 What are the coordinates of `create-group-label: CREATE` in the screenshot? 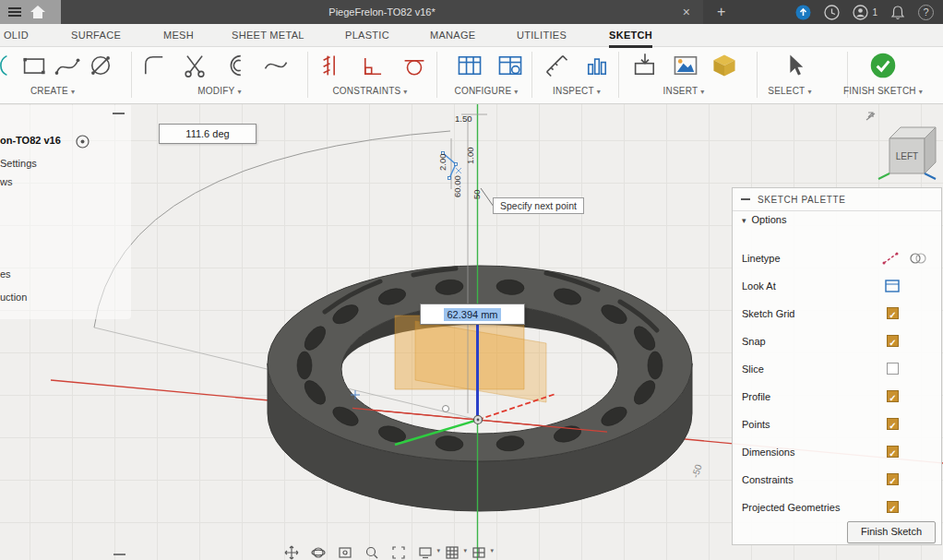 It's located at (56, 90).